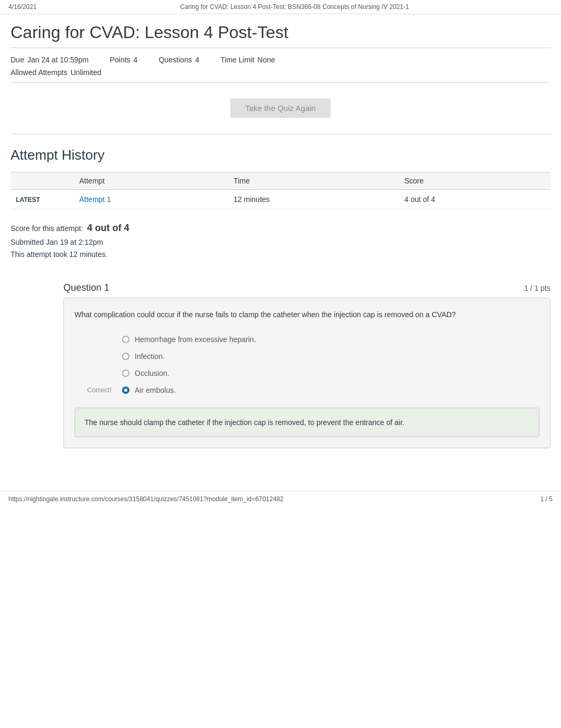  I want to click on answer-row: Occlusion., so click(307, 373).